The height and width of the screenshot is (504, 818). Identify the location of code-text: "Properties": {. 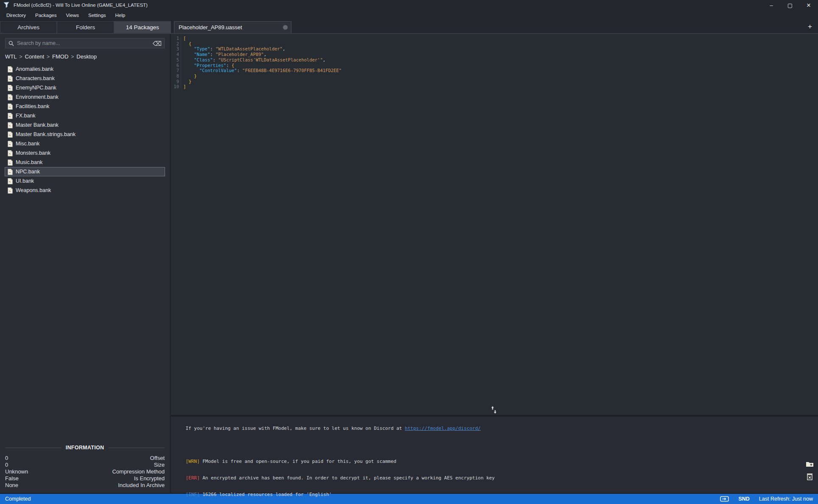
(209, 65).